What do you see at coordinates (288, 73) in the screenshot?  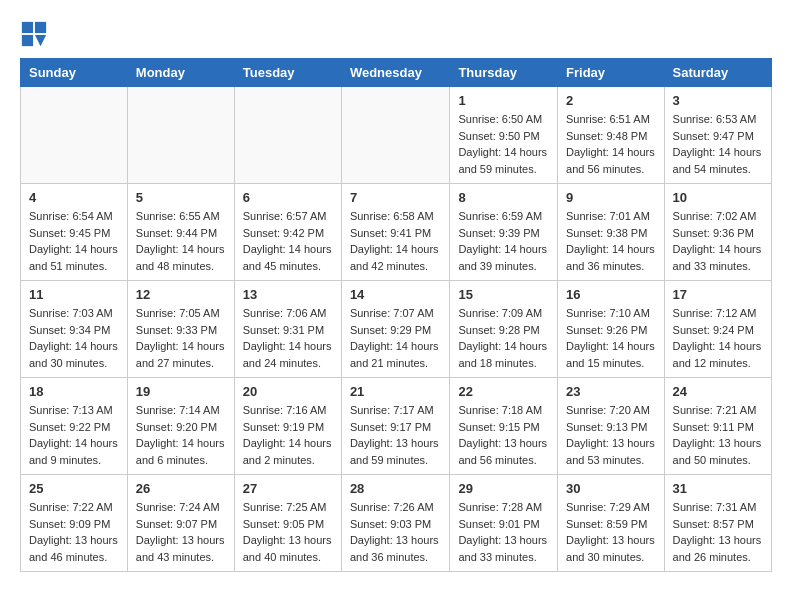 I see `day-of-week-header: Tuesday` at bounding box center [288, 73].